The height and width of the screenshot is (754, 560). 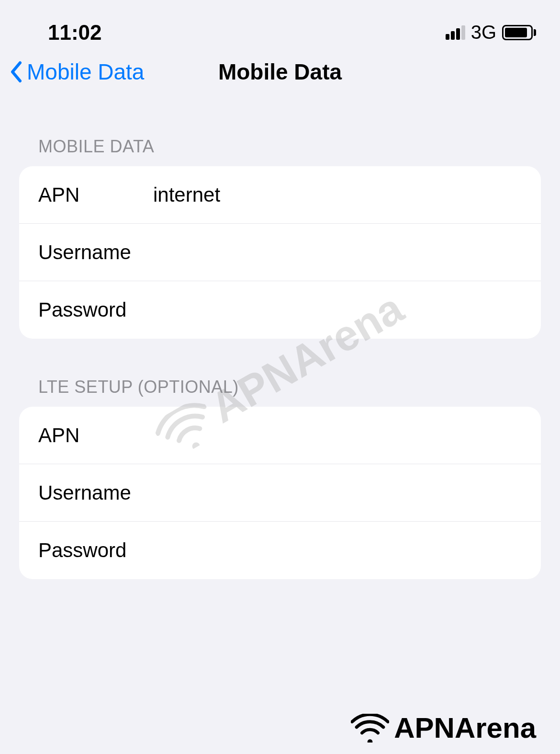 What do you see at coordinates (96, 550) in the screenshot?
I see `label-lte-password: Password` at bounding box center [96, 550].